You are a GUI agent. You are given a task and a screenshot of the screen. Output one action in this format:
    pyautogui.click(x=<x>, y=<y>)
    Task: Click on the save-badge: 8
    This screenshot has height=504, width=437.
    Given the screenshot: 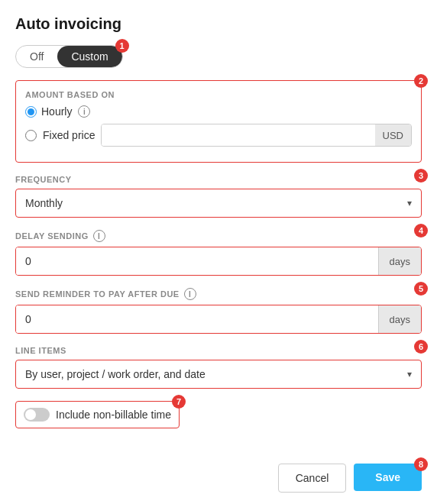 What is the action you would take?
    pyautogui.click(x=421, y=464)
    